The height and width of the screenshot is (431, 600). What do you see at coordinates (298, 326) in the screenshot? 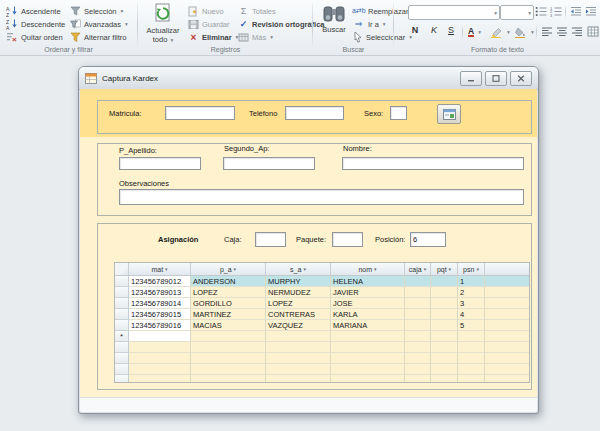
I see `cell-s_a: VAZQUEZ` at bounding box center [298, 326].